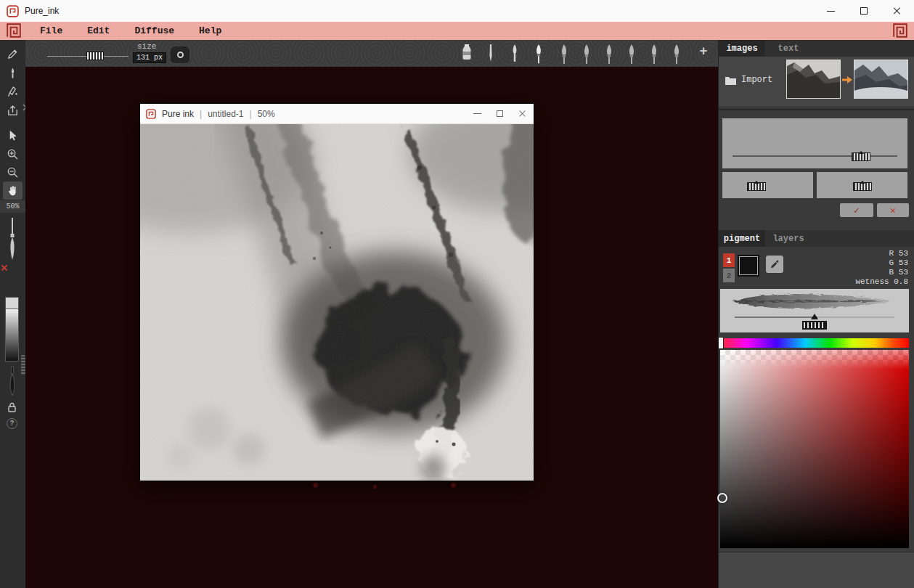  What do you see at coordinates (815, 325) in the screenshot?
I see `wetness-slider-handle` at bounding box center [815, 325].